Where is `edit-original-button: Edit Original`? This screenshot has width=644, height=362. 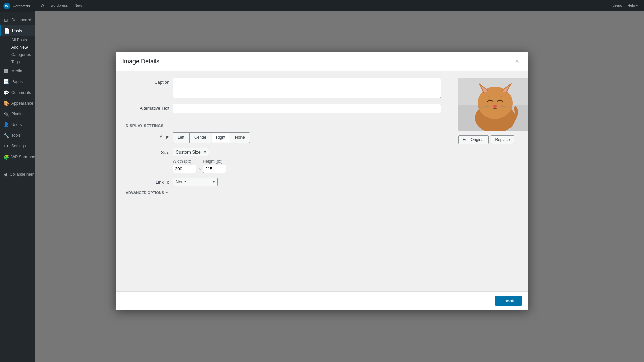
edit-original-button: Edit Original is located at coordinates (474, 140).